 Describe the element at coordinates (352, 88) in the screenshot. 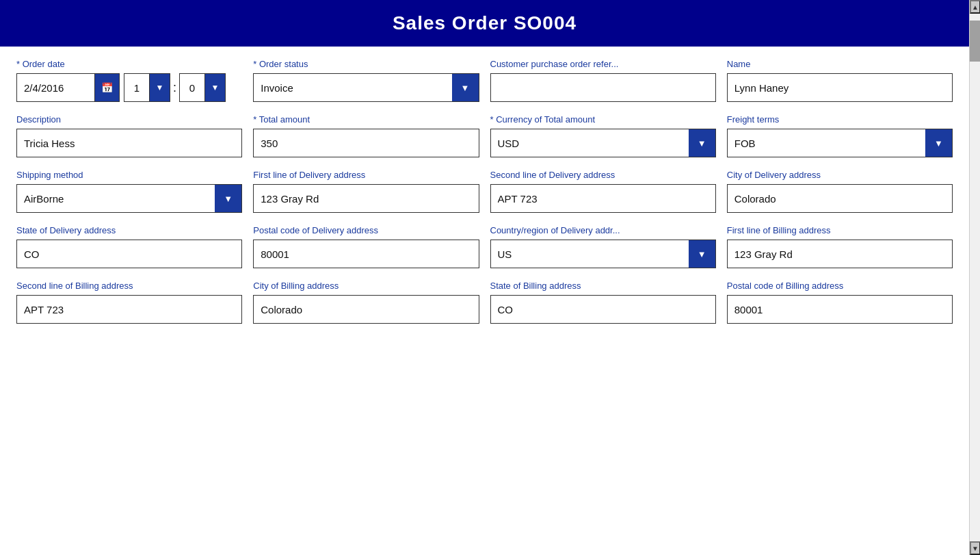

I see `order-status-input` at that location.